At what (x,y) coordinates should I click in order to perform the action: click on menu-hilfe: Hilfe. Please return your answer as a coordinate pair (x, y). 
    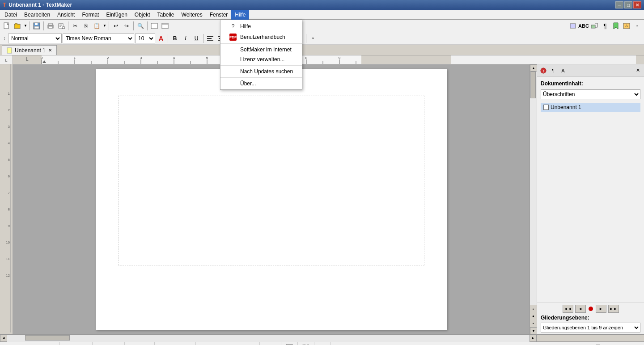
    Looking at the image, I should click on (240, 15).